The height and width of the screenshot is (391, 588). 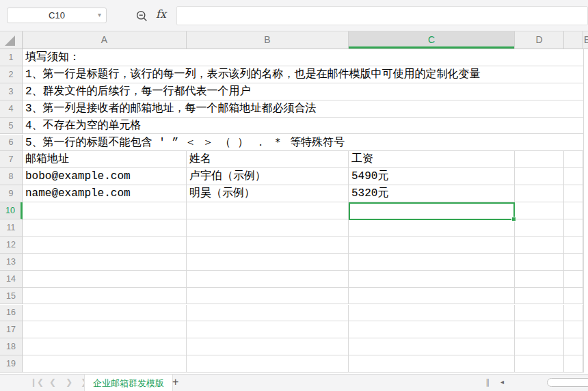 What do you see at coordinates (11, 245) in the screenshot?
I see `row-header-12: 12` at bounding box center [11, 245].